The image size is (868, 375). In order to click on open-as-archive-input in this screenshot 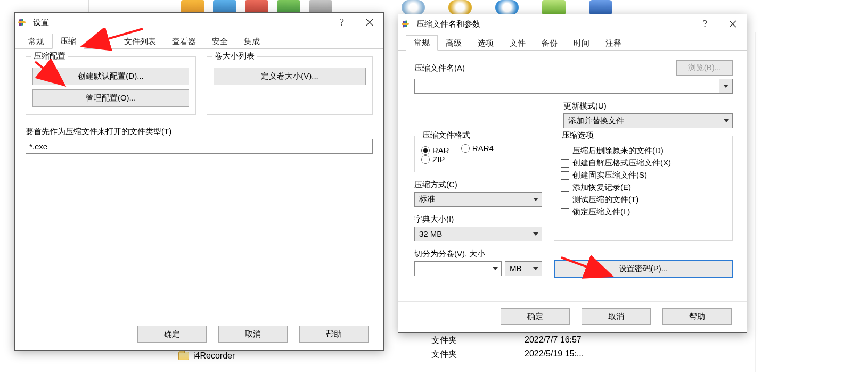, I will do `click(199, 146)`.